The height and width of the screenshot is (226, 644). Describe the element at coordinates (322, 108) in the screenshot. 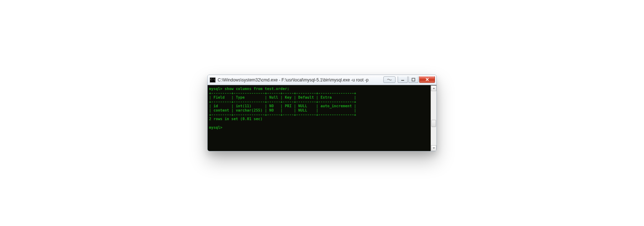

I see `terminal-output: mysql> show columns from test.order; +--…` at that location.